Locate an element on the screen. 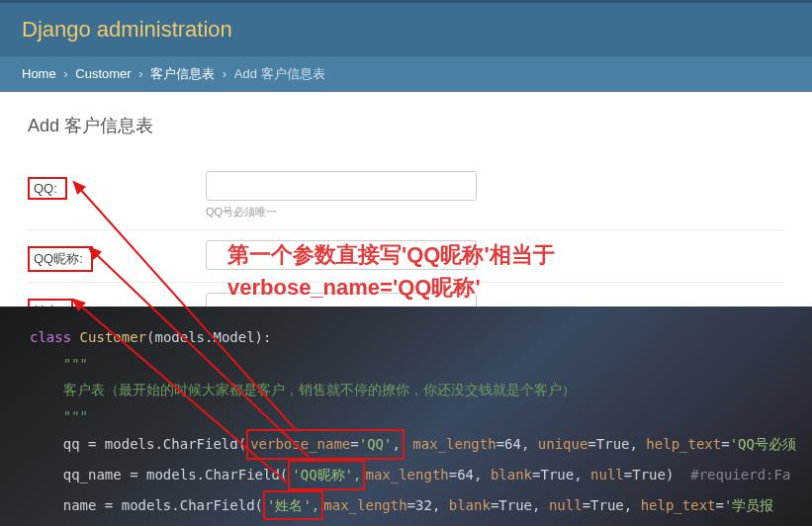 The width and height of the screenshot is (812, 526). qqname-label-wrap: QQ昵称: is located at coordinates (117, 256).